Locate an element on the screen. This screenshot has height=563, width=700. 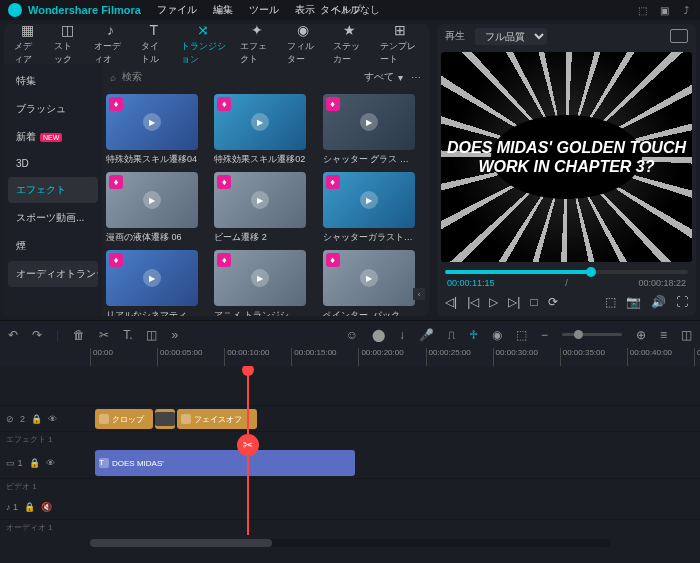
collapse-left-icon: ‹ is located at coordinates (419, 294).